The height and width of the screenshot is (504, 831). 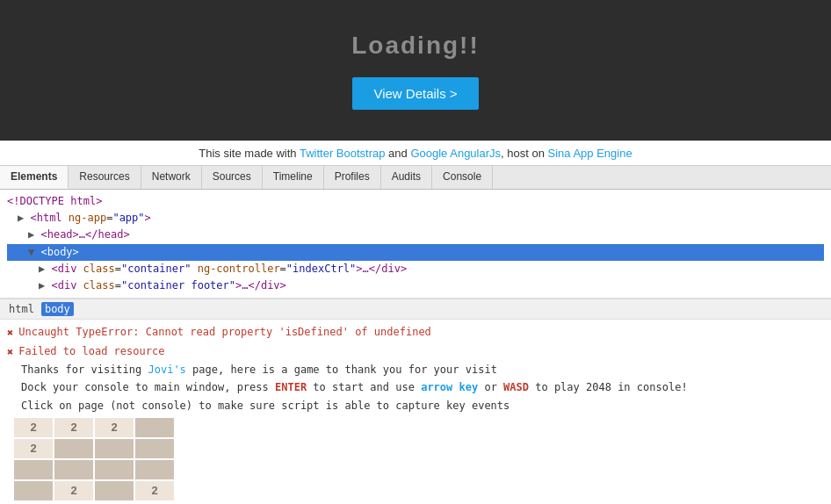 I want to click on tab-console: Console, so click(x=462, y=177).